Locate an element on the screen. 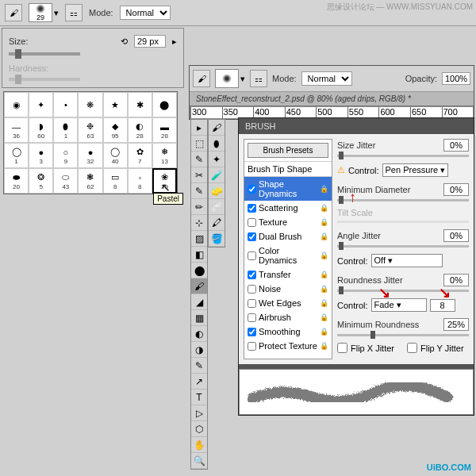 The width and height of the screenshot is (476, 476). brush-option-item: Shape Dynamics🔒 is located at coordinates (288, 189).